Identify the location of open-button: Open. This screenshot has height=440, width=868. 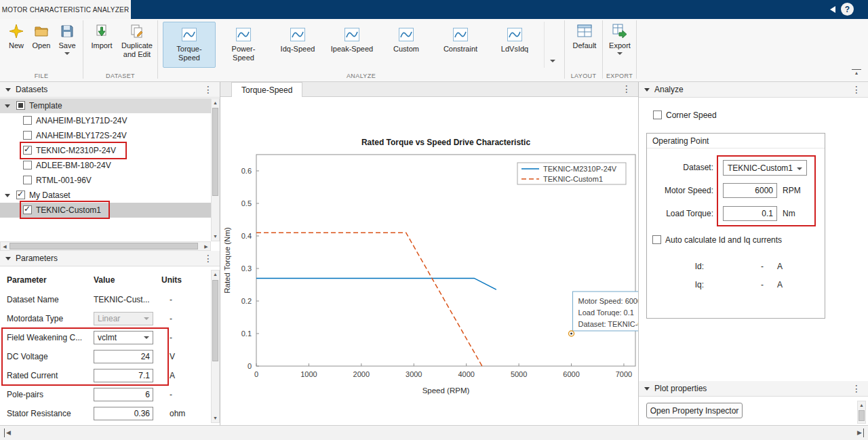
(41, 37).